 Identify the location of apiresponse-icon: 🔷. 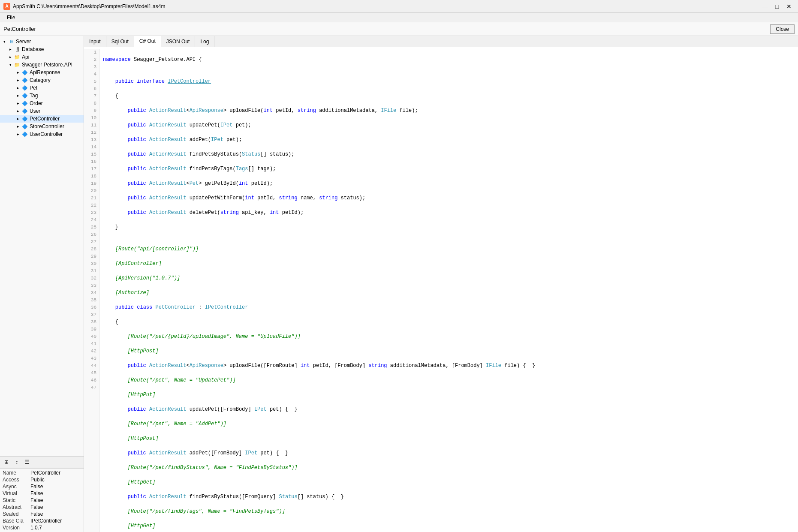
(25, 72).